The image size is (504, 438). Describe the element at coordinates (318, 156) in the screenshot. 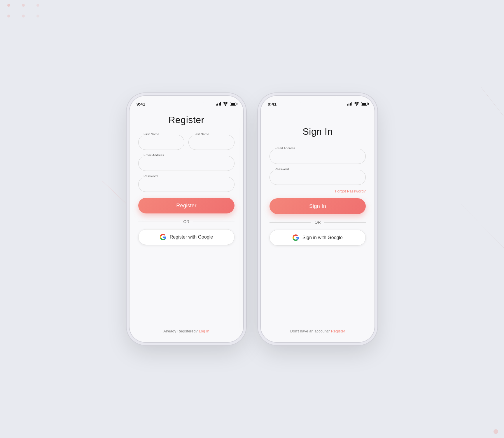

I see `signin-email-input` at that location.